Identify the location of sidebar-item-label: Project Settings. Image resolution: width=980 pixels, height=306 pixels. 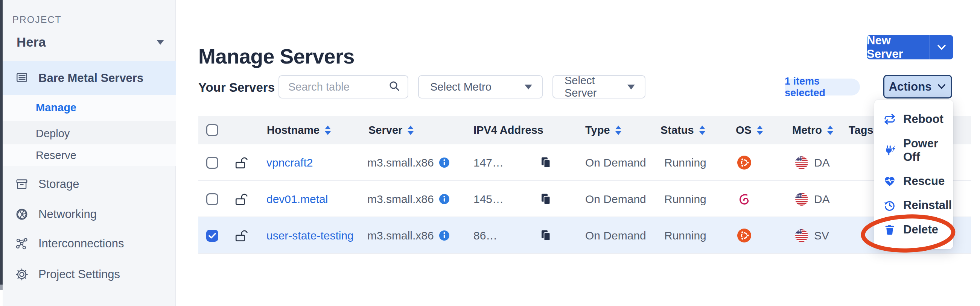
(79, 274).